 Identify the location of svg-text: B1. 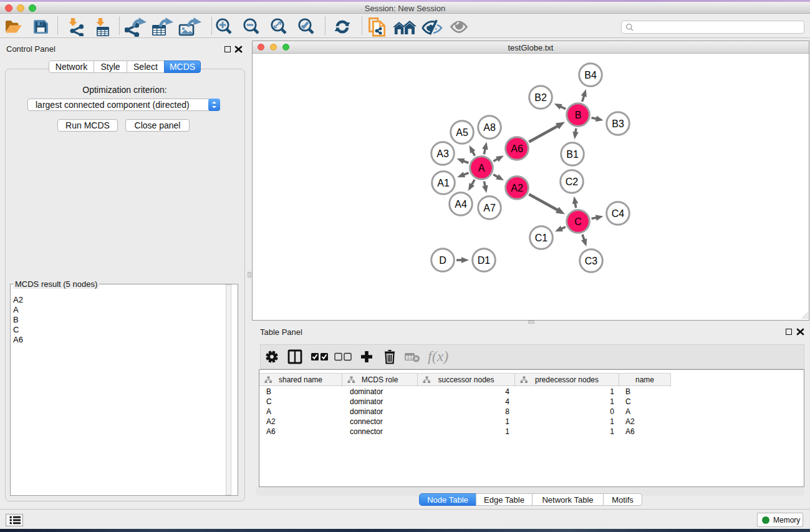
(572, 155).